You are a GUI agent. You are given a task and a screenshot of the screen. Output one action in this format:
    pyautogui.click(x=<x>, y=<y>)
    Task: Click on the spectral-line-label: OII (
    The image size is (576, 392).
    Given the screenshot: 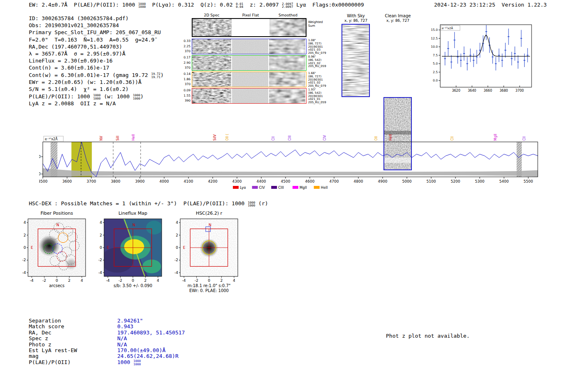 What is the action you would take?
    pyautogui.click(x=227, y=137)
    